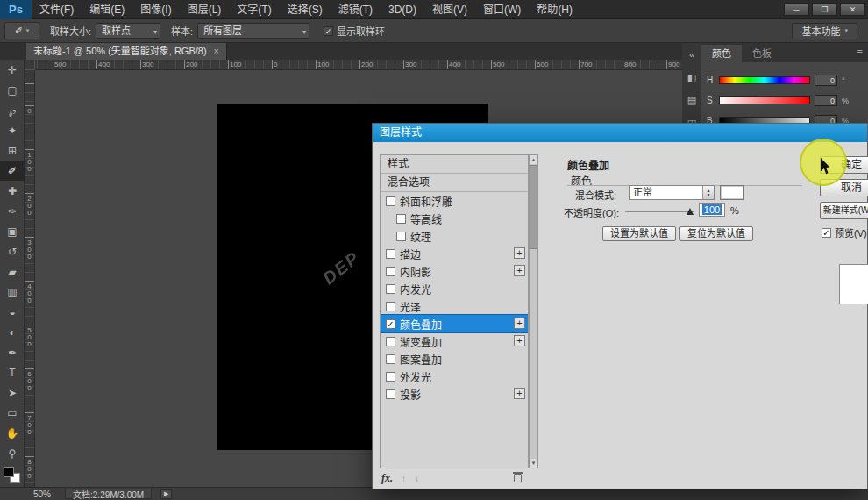  Describe the element at coordinates (205, 10) in the screenshot. I see `menu-图层(L): 图层(L)` at that location.